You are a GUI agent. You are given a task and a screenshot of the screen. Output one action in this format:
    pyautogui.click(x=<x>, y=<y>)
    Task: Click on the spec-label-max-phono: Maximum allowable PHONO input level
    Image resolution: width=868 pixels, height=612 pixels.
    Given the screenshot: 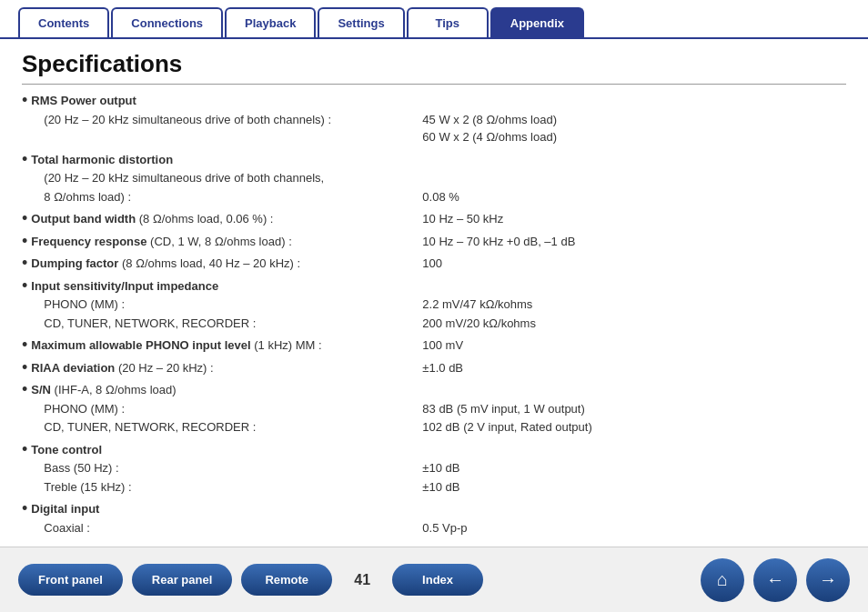 What is the action you would take?
    pyautogui.click(x=140, y=346)
    